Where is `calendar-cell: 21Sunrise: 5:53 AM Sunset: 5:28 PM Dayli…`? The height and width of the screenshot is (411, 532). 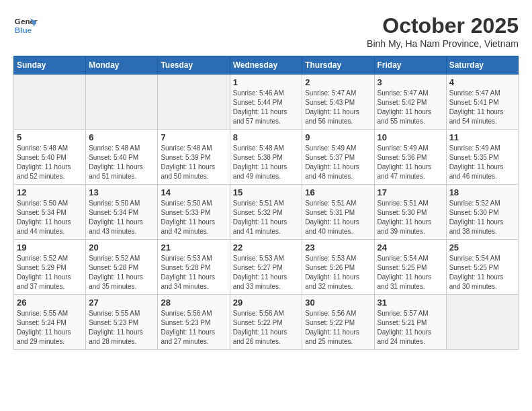 calendar-cell: 21Sunrise: 5:53 AM Sunset: 5:28 PM Dayli… is located at coordinates (193, 267).